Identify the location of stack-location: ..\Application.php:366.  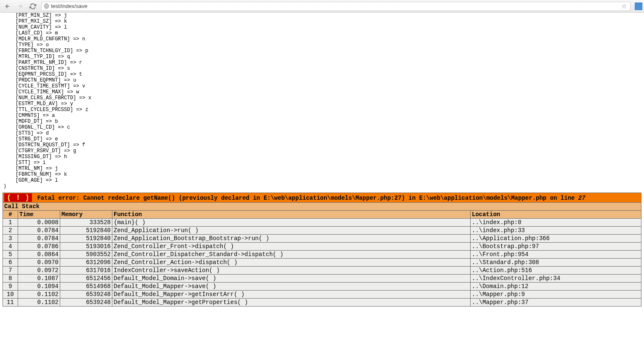
(556, 239).